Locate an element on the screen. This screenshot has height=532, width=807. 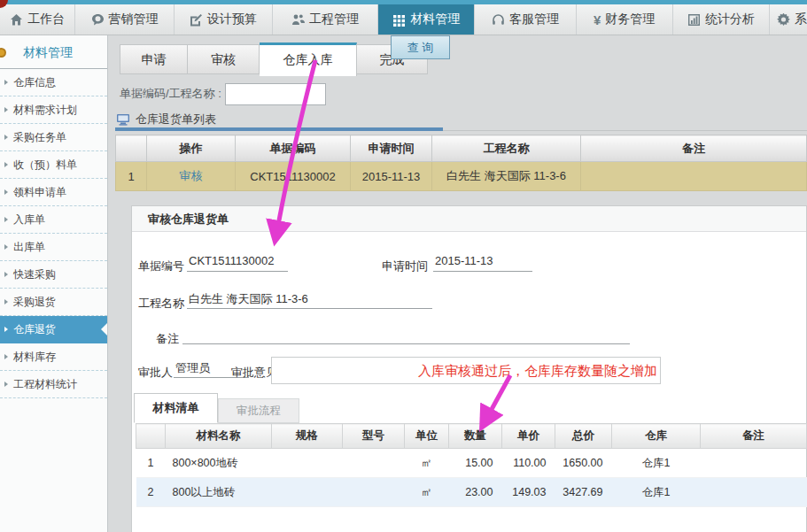
approver-label: 审批人 is located at coordinates (156, 373).